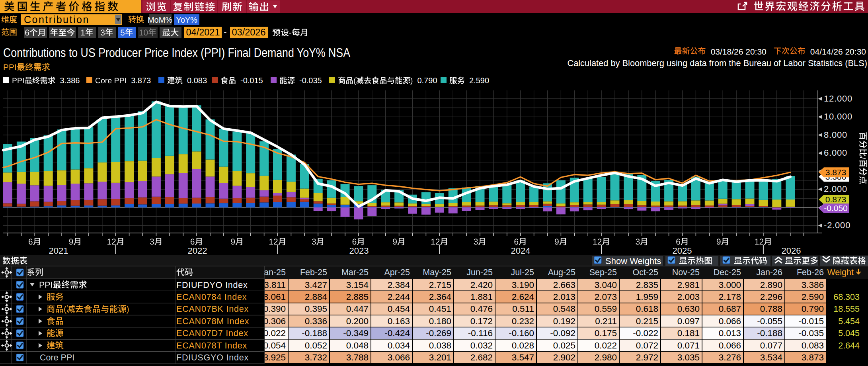 This screenshot has height=366, width=868. Describe the element at coordinates (213, 321) in the screenshot. I see `svg-text: ECAN078M Index` at that location.